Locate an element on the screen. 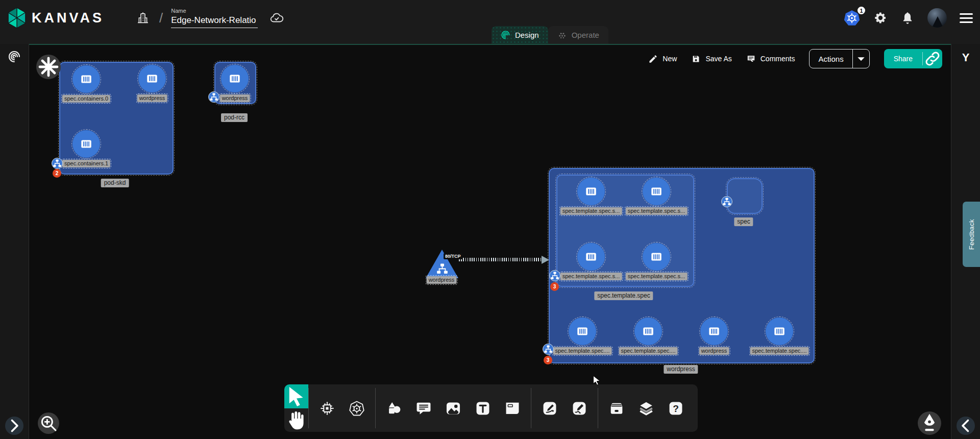 This screenshot has width=980, height=439. header-row: KANVAS / Name is located at coordinates (490, 18).